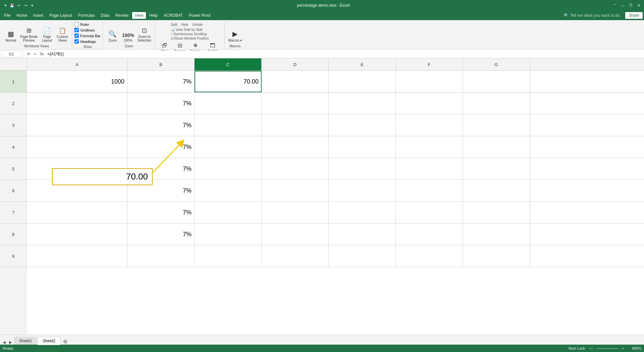 This screenshot has width=644, height=352. Describe the element at coordinates (38, 15) in the screenshot. I see `menu-insert: Insert` at that location.